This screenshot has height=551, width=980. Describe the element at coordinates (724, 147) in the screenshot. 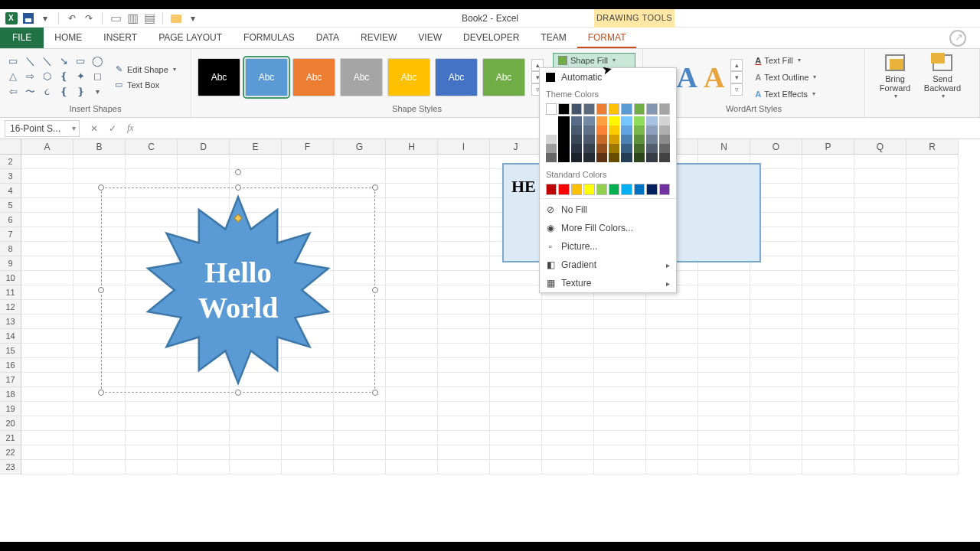

I see `col-header: N` at that location.